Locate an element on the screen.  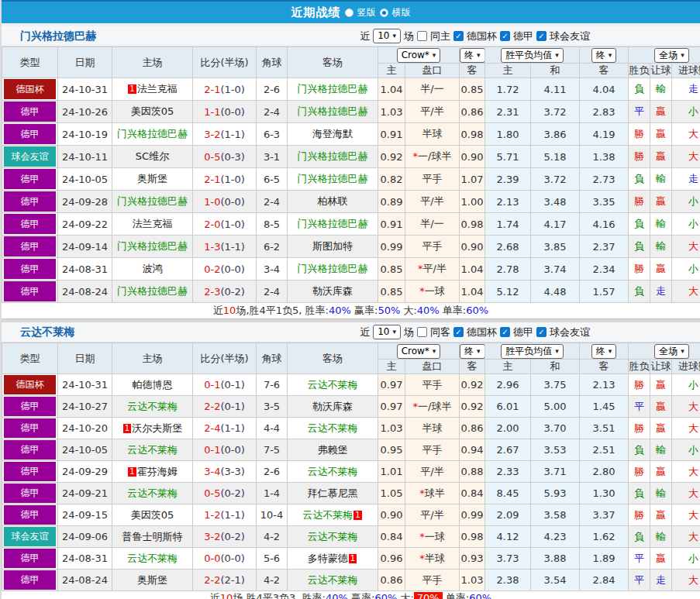
away-team: 多特蒙德1 is located at coordinates (333, 559).